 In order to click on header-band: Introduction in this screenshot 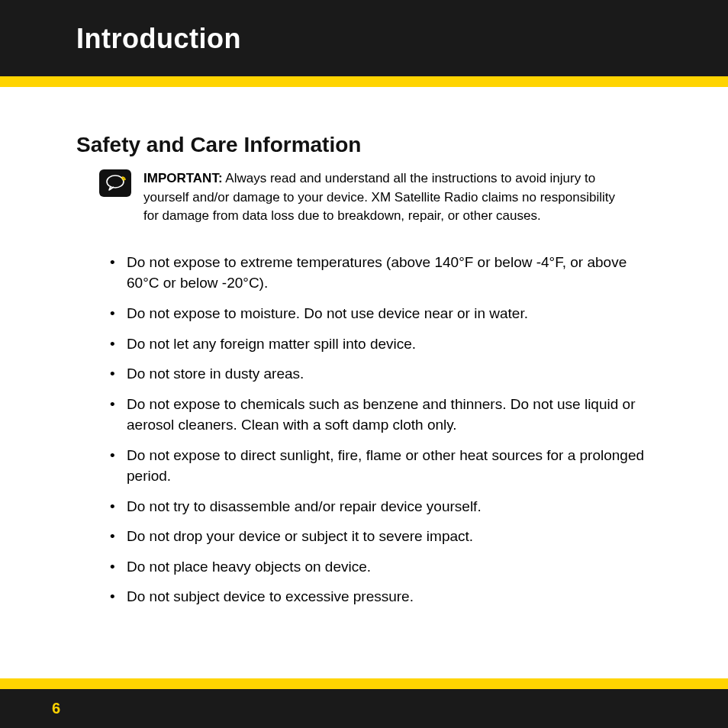, I will do `click(364, 38)`.